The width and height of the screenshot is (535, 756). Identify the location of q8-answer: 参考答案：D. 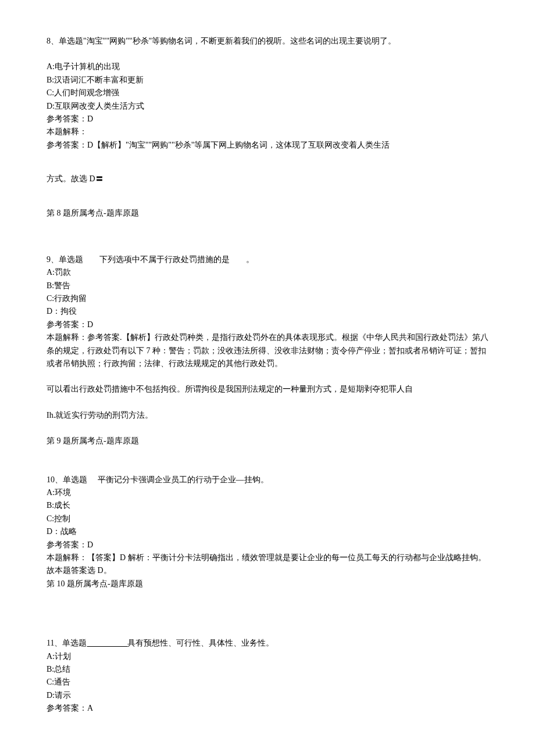
(268, 119).